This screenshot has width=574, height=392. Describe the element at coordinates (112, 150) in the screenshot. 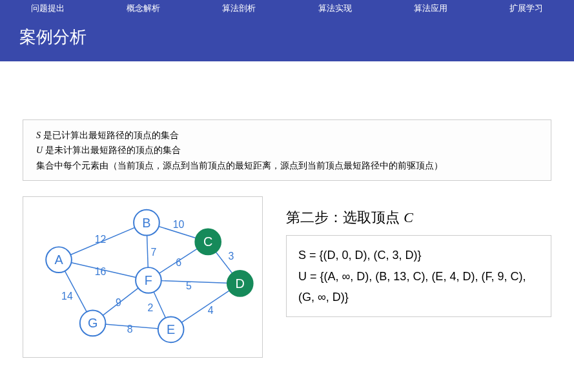

I see `desc-text: 是未计算出最短路径的顶点的集合` at that location.